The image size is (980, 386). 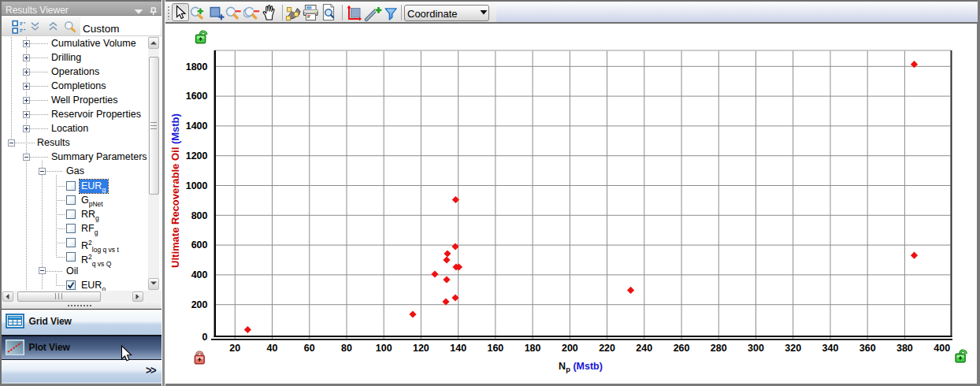 What do you see at coordinates (197, 96) in the screenshot?
I see `svg-text: 1600` at bounding box center [197, 96].